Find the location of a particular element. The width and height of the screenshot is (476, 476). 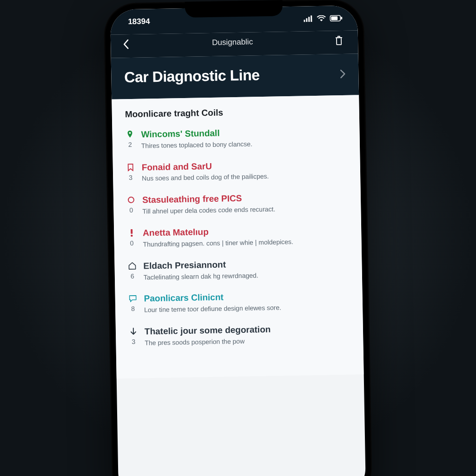

item-body: Wincoms' StundallThires tones toplaced t… is located at coordinates (244, 138).